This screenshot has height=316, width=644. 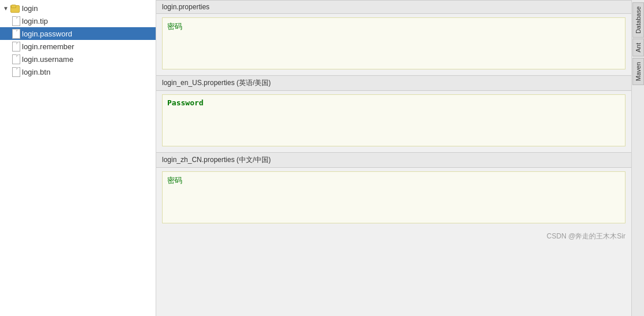 I want to click on side-tab-maven-label: Maven, so click(x=638, y=72).